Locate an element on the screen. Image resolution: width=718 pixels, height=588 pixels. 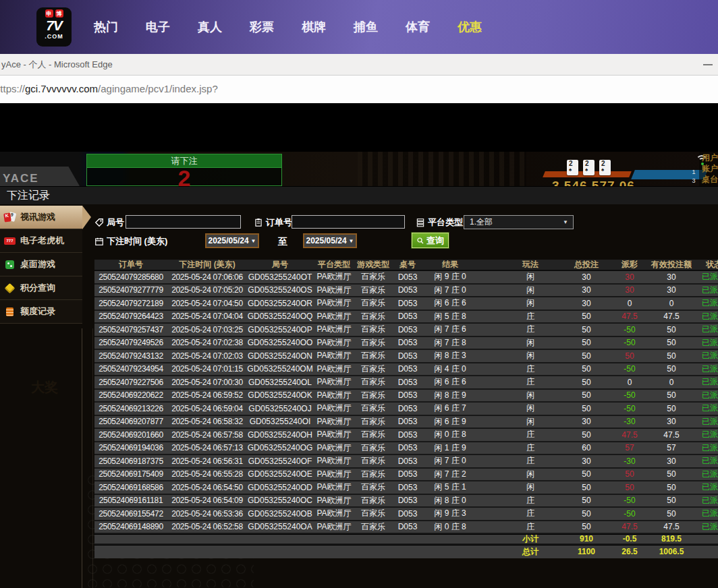
sidebar-item-积分查询: 积分查询 is located at coordinates (41, 289).